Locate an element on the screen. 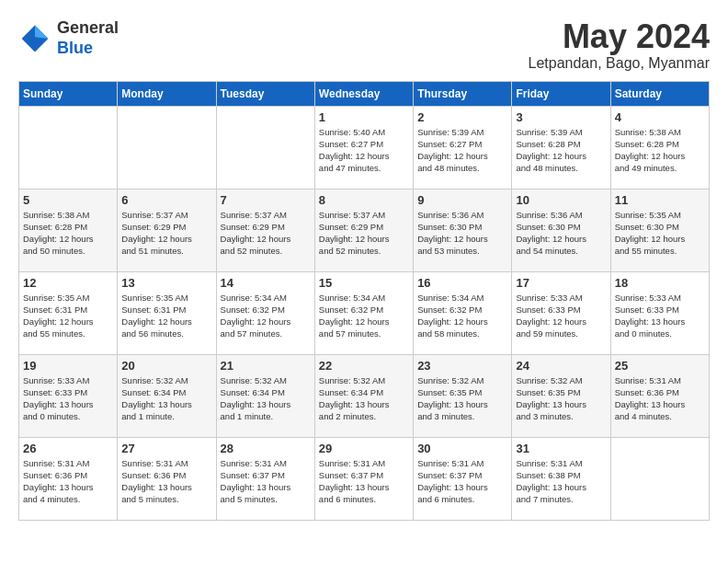  day-number: 1 is located at coordinates (364, 118).